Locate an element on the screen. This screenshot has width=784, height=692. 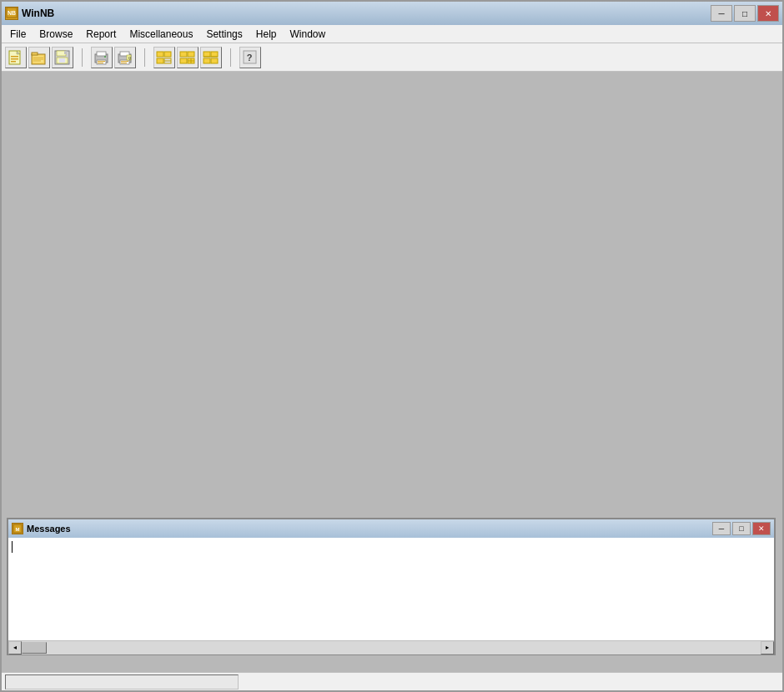
messages-window-icon: M is located at coordinates (18, 529).